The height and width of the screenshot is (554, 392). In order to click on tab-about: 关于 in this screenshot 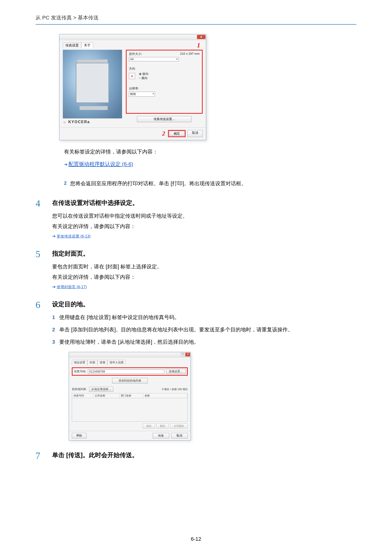, I will do `click(87, 45)`.